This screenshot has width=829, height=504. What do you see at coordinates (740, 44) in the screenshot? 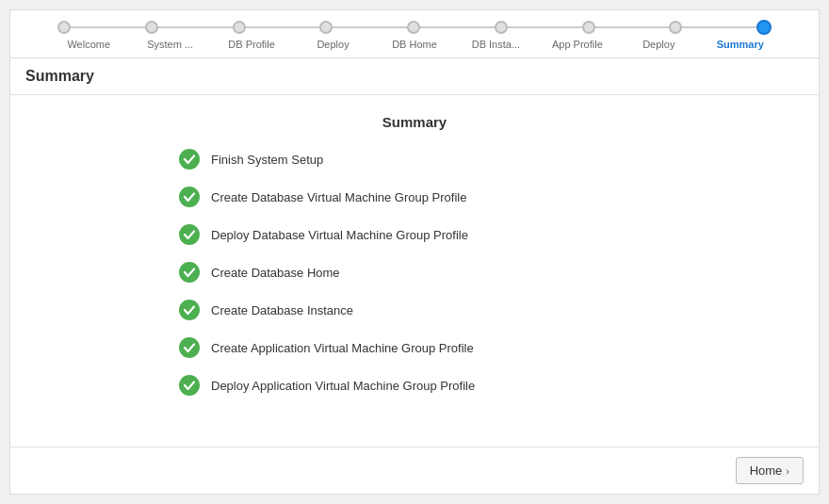
I see `step-label-summary: Summary` at bounding box center [740, 44].